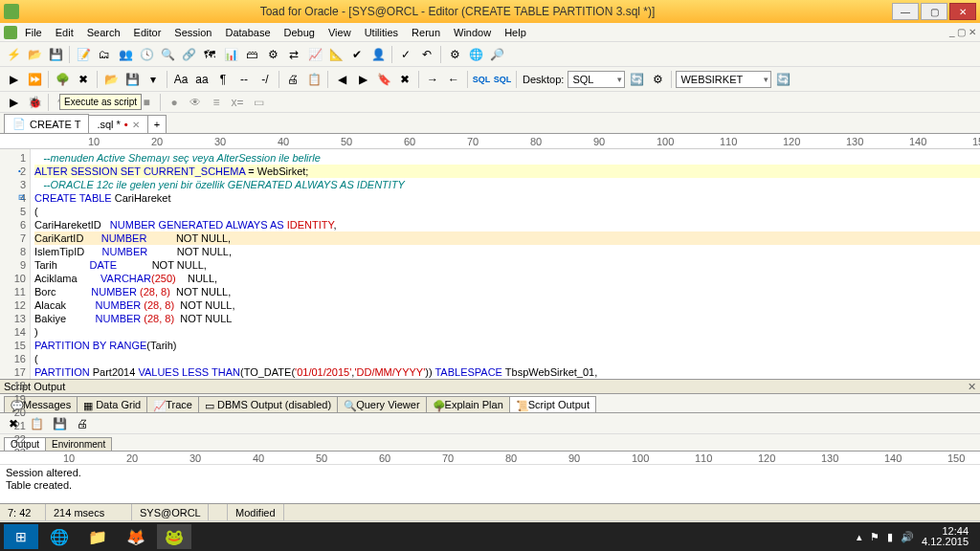 Image resolution: width=980 pixels, height=551 pixels. I want to click on menu-debug: Debug, so click(300, 33).